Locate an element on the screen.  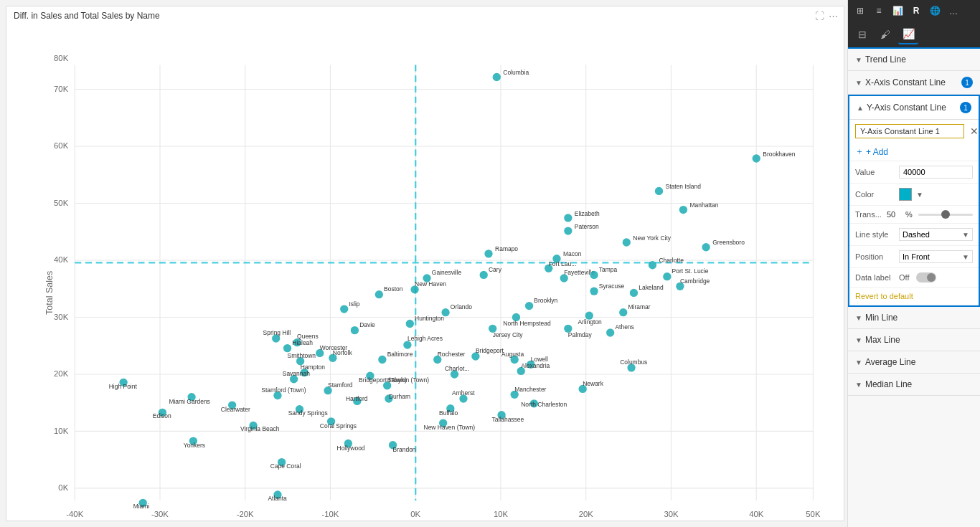
y-axis-section-header: ▲ Y-Axis Constant Line 1 is located at coordinates (914, 108).